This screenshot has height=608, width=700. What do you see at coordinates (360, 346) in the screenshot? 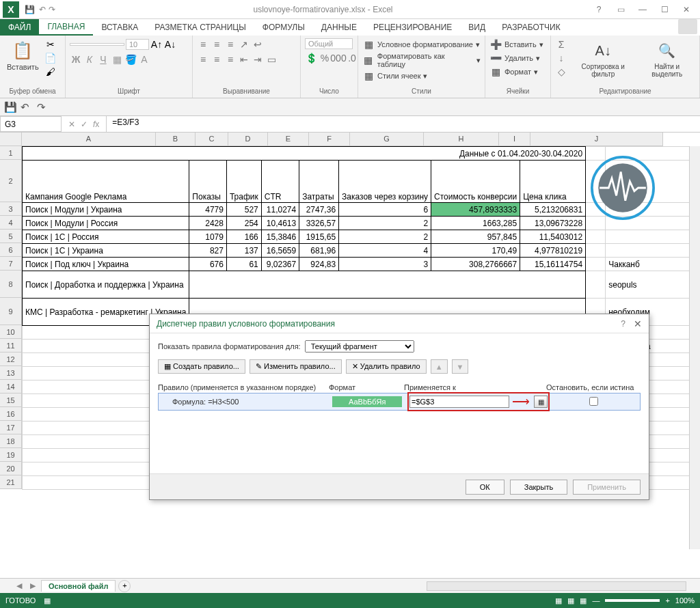
I see `scope-select: Текущий фрагмент` at bounding box center [360, 346].